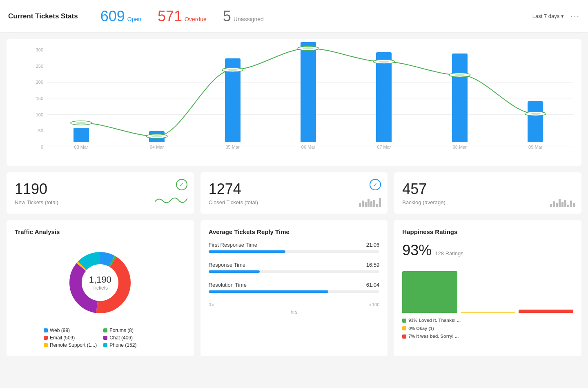 The image size is (588, 388). What do you see at coordinates (100, 288) in the screenshot?
I see `traffic-card: Traffic Analysis` at bounding box center [100, 288].